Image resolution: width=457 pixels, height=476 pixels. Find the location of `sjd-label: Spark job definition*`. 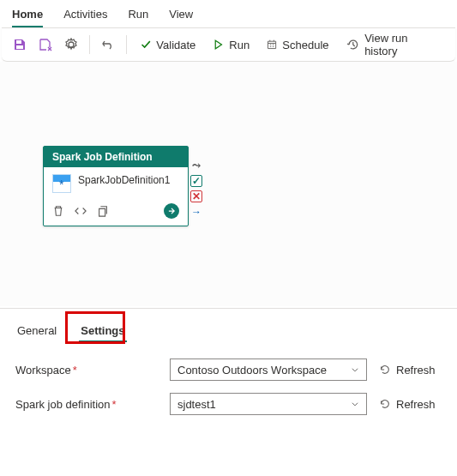

sjd-label: Spark job definition* is located at coordinates (93, 405).